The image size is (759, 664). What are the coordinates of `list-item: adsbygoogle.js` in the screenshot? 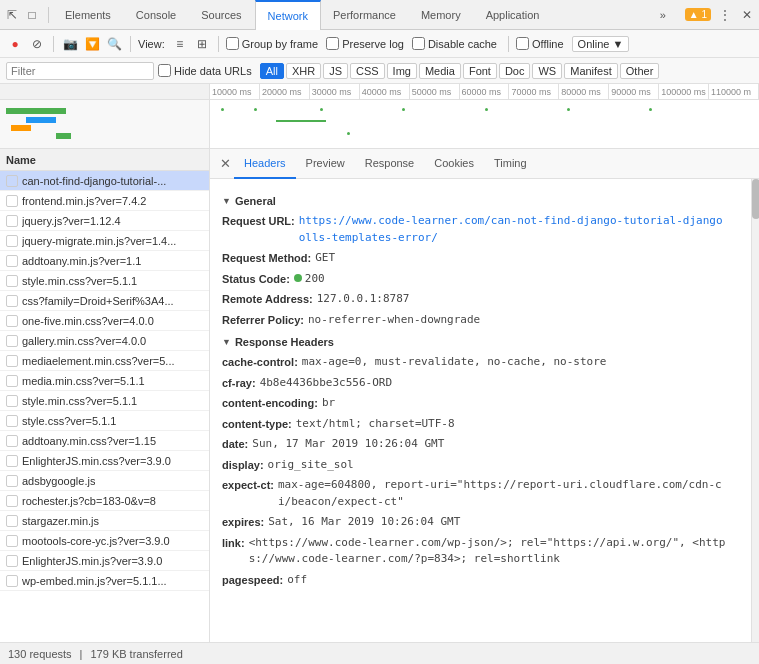 It's located at (104, 481).